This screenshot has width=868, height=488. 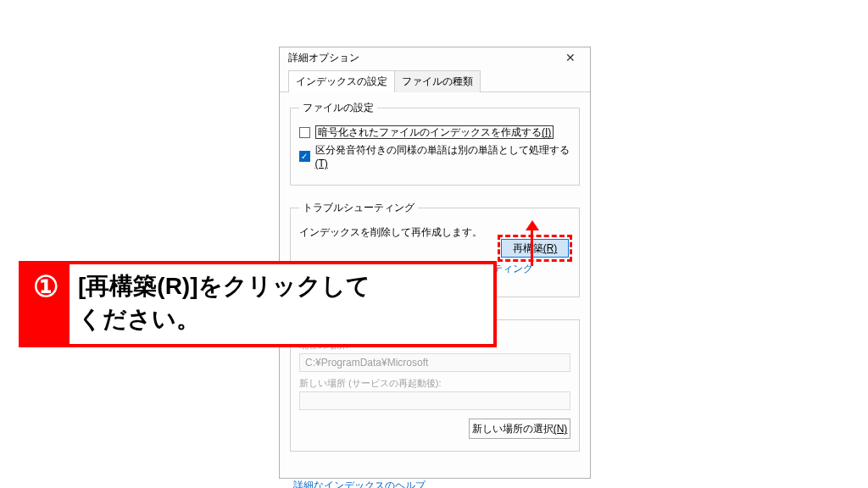 I want to click on tab-index-settings: インデックスの設定, so click(x=342, y=81).